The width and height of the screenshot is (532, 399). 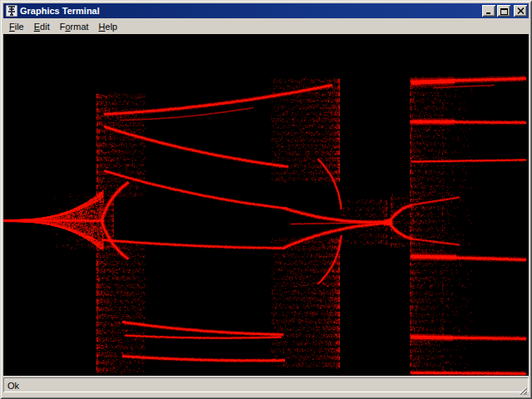 What do you see at coordinates (75, 27) in the screenshot?
I see `menu-item-format: Format` at bounding box center [75, 27].